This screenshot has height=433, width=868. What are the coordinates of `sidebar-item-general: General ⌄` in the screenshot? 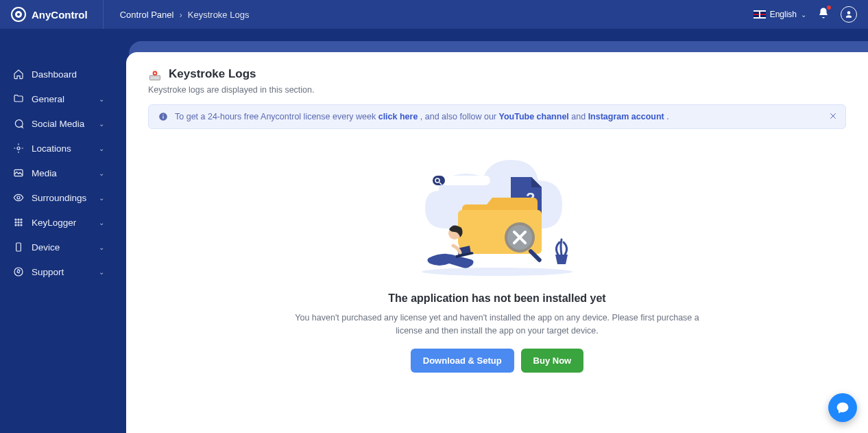 It's located at (58, 99).